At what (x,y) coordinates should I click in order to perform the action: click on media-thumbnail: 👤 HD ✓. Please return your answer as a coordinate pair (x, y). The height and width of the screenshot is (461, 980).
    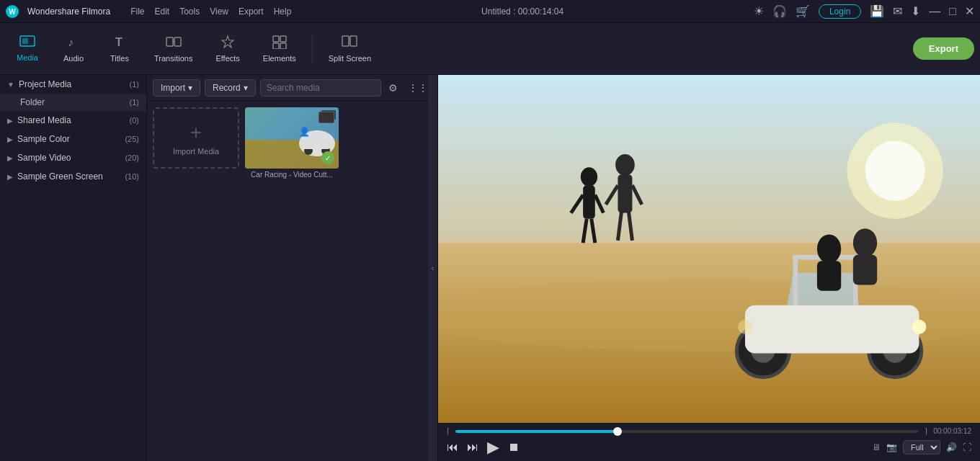
    Looking at the image, I should click on (292, 138).